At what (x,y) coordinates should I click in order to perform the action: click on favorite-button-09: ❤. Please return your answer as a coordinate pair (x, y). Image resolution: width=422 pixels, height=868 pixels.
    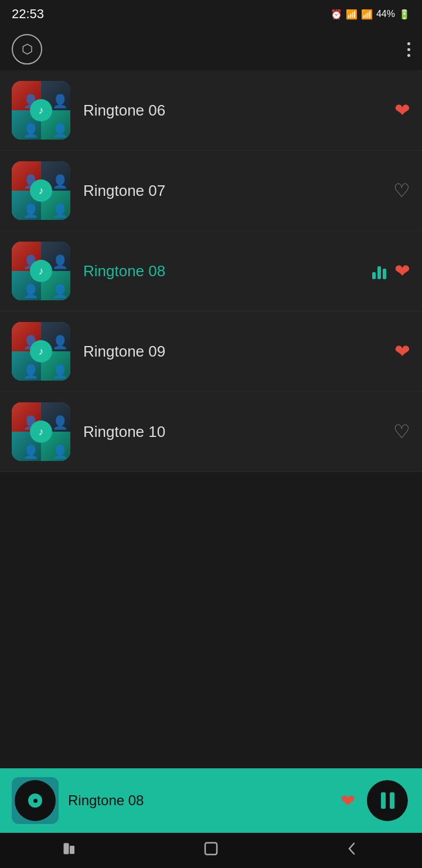
    Looking at the image, I should click on (402, 351).